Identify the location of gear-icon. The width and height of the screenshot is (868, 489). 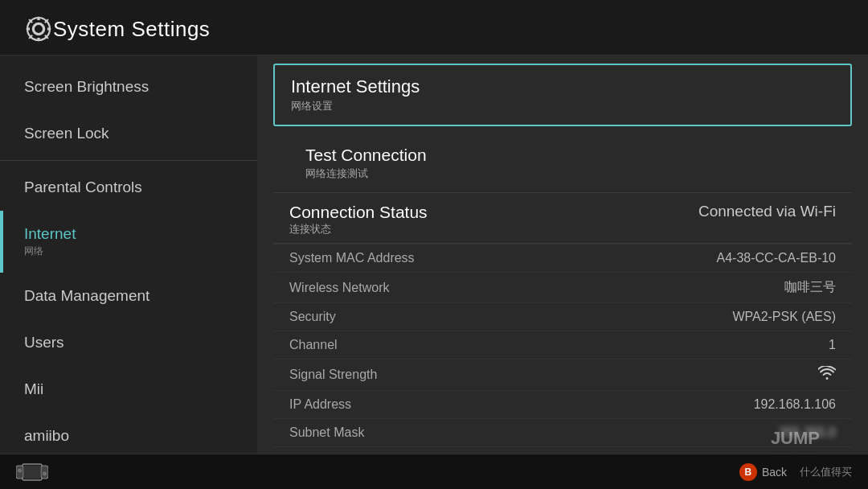
(39, 29).